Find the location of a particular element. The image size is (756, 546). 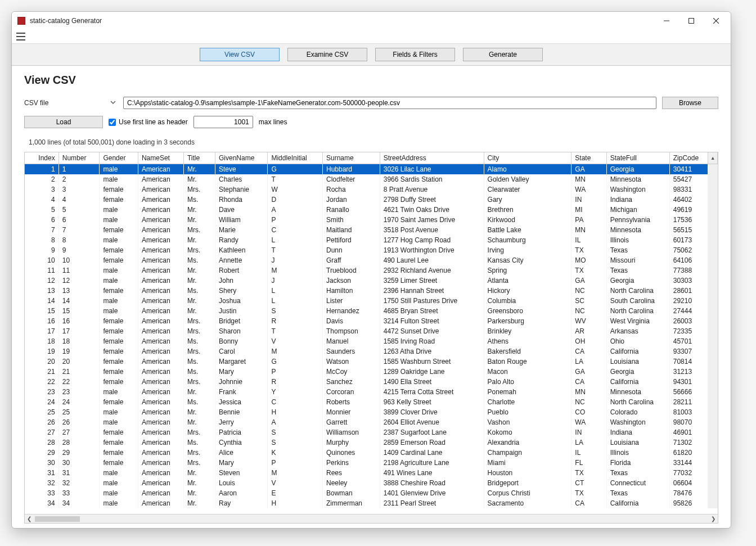

column-header-givenname: GivenName is located at coordinates (241, 159).